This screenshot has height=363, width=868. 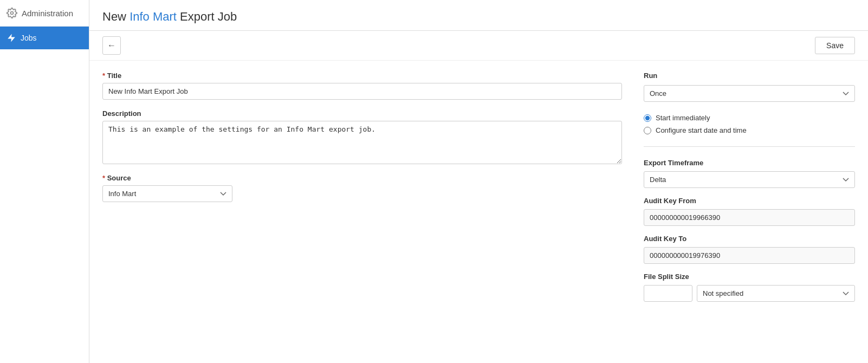 I want to click on description-field-group: Description This is an example of the se…, so click(x=362, y=137).